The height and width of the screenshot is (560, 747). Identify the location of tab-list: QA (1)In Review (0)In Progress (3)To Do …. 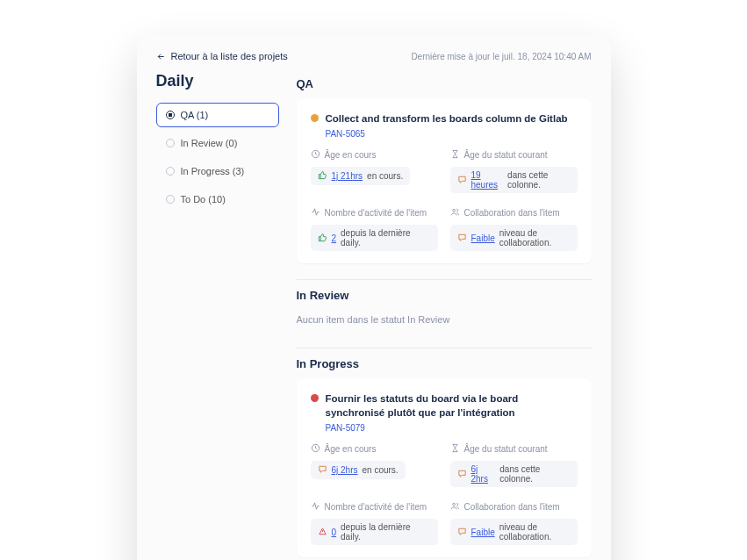
(218, 157).